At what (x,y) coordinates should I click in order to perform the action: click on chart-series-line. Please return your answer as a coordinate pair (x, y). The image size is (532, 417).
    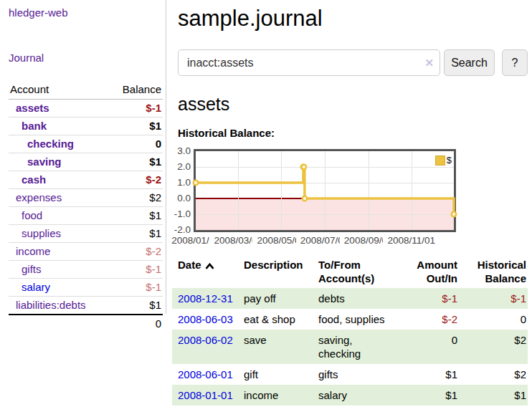
    Looking at the image, I should click on (325, 191).